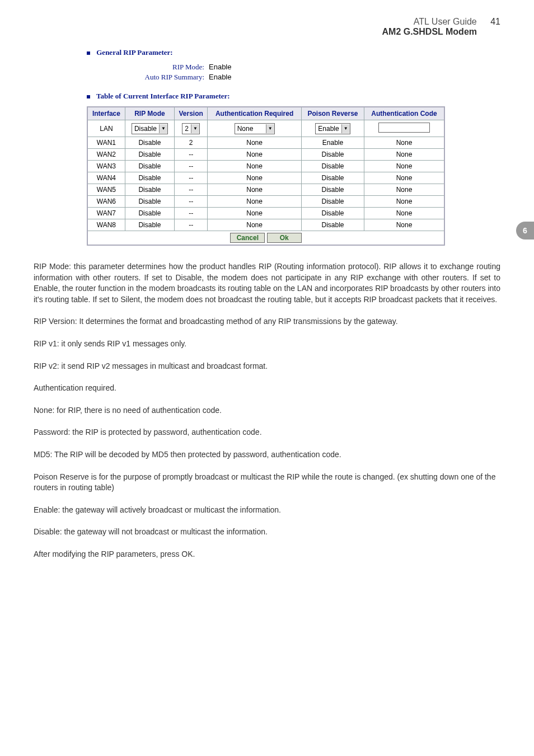  I want to click on rip-mode-select: Disable ▼, so click(150, 129).